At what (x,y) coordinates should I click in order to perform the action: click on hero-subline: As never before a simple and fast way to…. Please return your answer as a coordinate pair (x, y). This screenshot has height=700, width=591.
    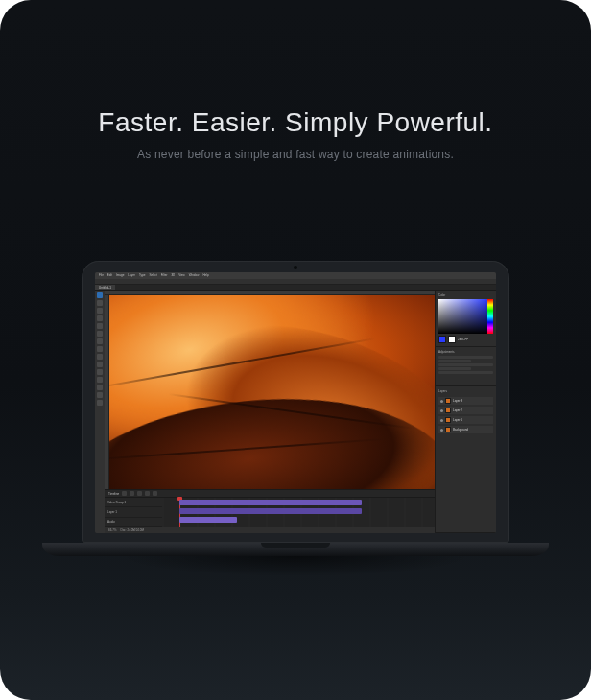
    Looking at the image, I should click on (296, 154).